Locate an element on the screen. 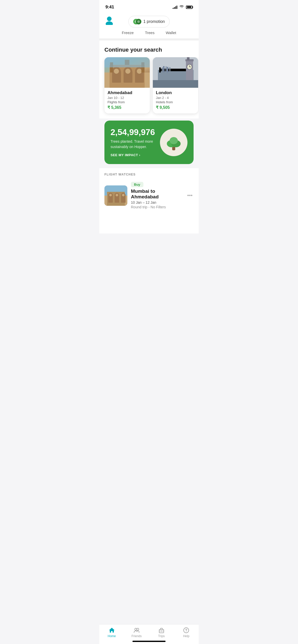 This screenshot has width=298, height=644. card-city: Ahmedabad is located at coordinates (127, 93).